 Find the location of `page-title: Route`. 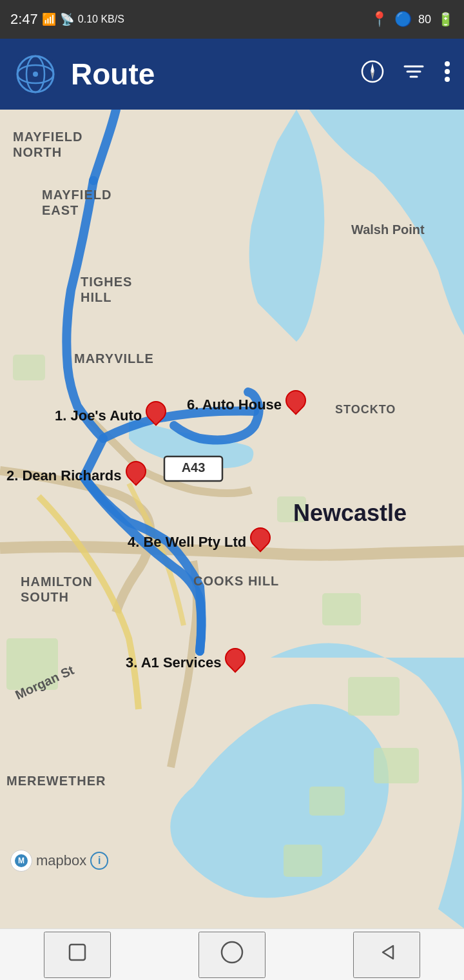

page-title: Route is located at coordinates (209, 74).